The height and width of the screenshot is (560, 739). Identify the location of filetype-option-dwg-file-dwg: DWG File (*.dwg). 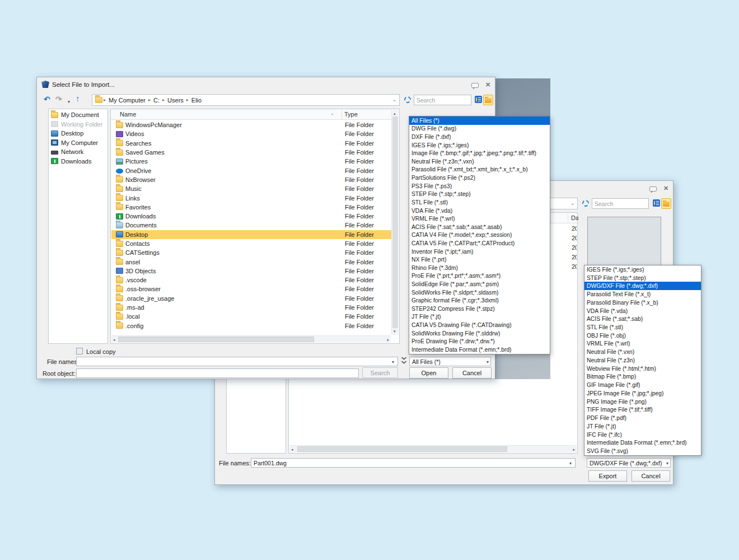
(479, 129).